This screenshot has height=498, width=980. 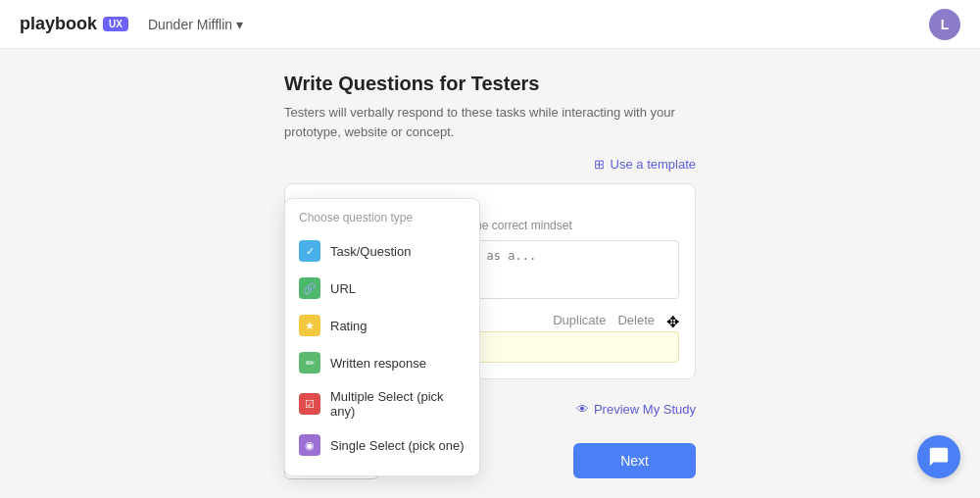 I want to click on page-title: Write Questions for Testers, so click(x=490, y=84).